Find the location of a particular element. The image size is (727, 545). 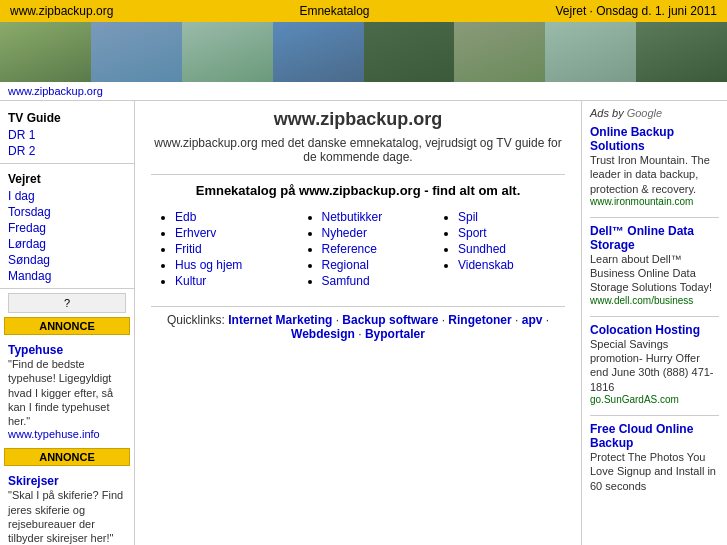

intro-text: www.zipbackup.org med det danske emnekat… is located at coordinates (358, 150).